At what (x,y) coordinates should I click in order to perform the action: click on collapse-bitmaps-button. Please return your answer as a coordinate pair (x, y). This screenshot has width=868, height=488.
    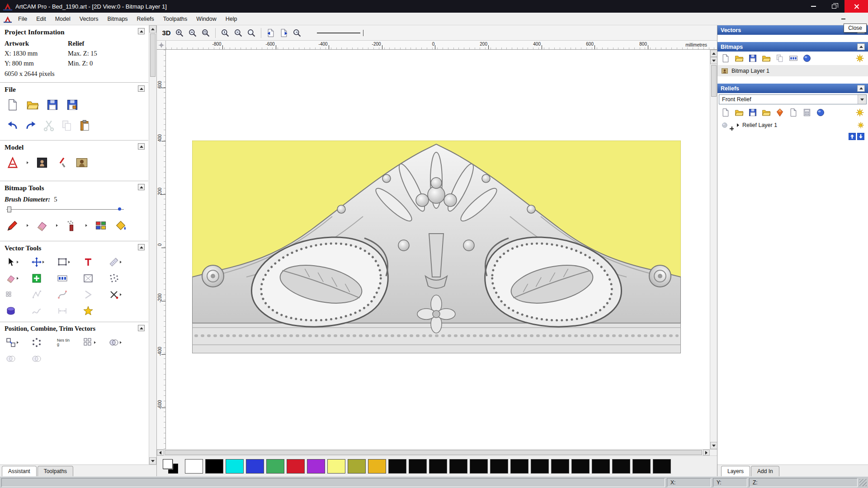
    Looking at the image, I should click on (861, 47).